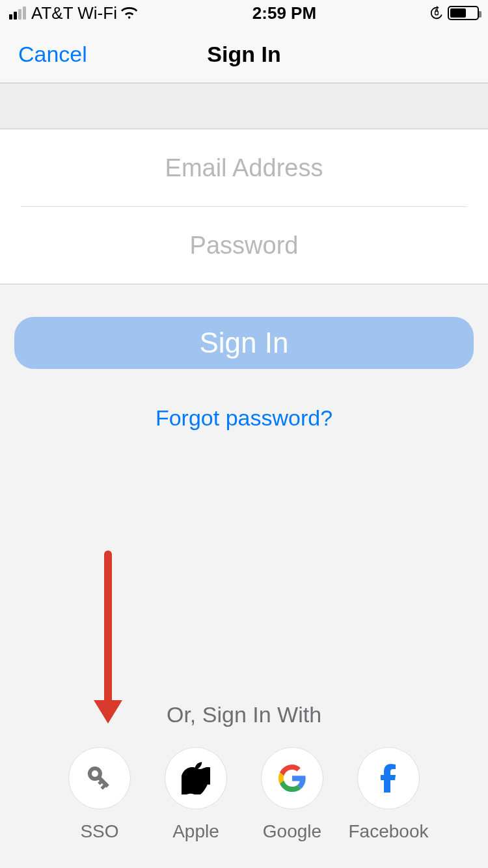 Image resolution: width=488 pixels, height=868 pixels. What do you see at coordinates (244, 343) in the screenshot?
I see `signin-button: Sign In` at bounding box center [244, 343].